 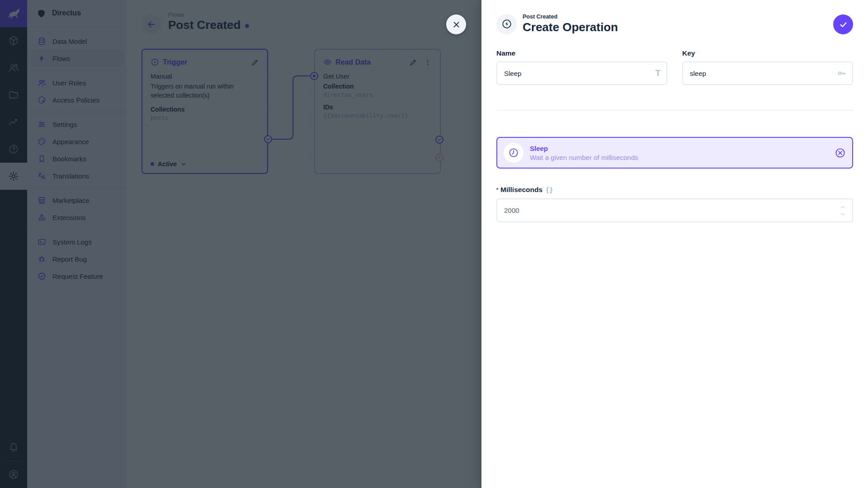 What do you see at coordinates (456, 24) in the screenshot?
I see `close-drawer-button` at bounding box center [456, 24].